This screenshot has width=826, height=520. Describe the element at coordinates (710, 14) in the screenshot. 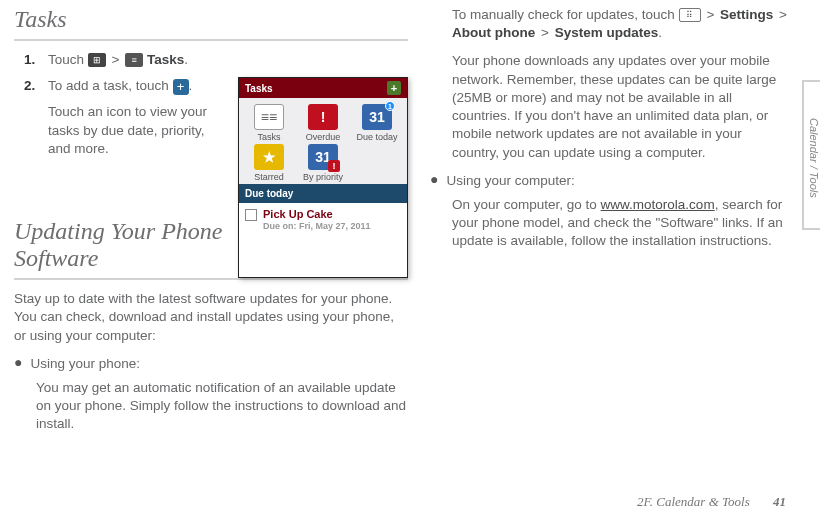

I see `gt-r1: >` at that location.